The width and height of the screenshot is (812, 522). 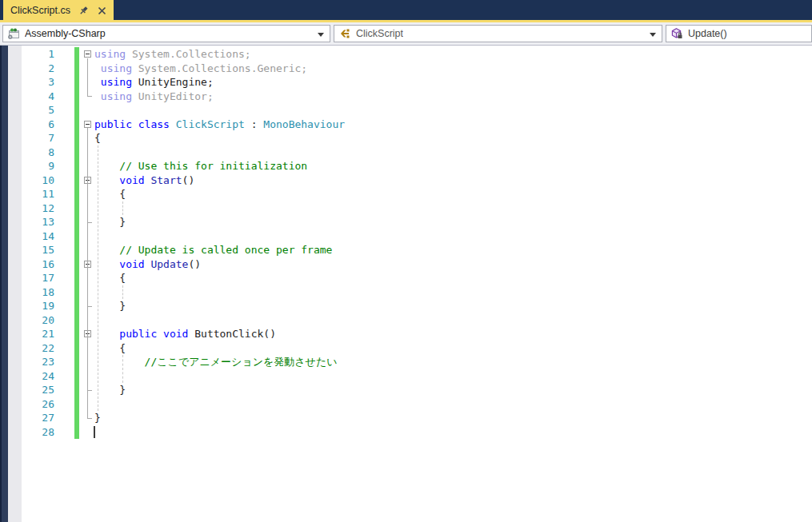 What do you see at coordinates (38, 404) in the screenshot?
I see `line-number: 26` at bounding box center [38, 404].